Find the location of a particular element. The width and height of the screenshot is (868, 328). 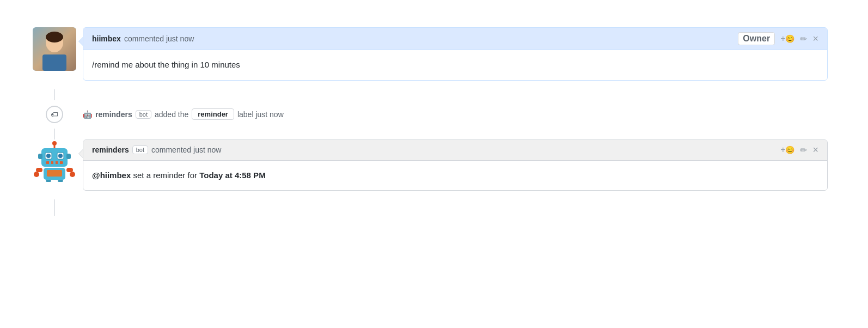

tag-icon: 🏷 is located at coordinates (54, 114).